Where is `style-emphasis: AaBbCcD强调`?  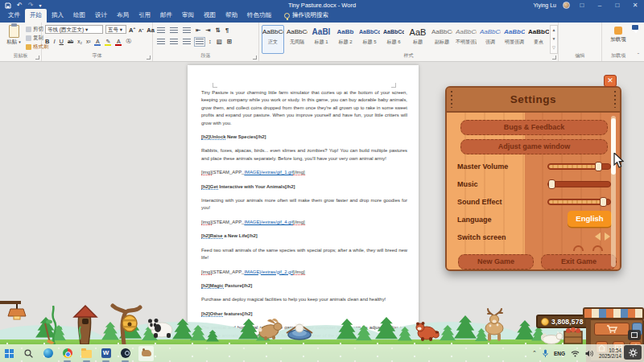
style-emphasis: AaBbCcD强调 is located at coordinates (490, 39).